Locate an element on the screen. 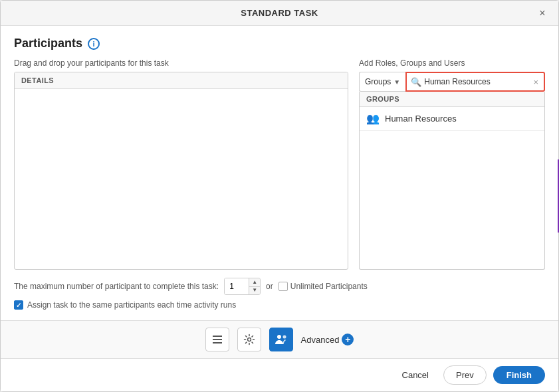 This screenshot has width=559, height=392. list-icon is located at coordinates (217, 340).